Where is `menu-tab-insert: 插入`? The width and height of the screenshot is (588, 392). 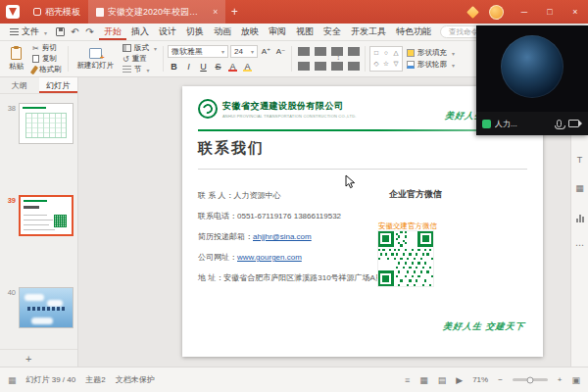 menu-tab-insert: 插入 is located at coordinates (140, 31).